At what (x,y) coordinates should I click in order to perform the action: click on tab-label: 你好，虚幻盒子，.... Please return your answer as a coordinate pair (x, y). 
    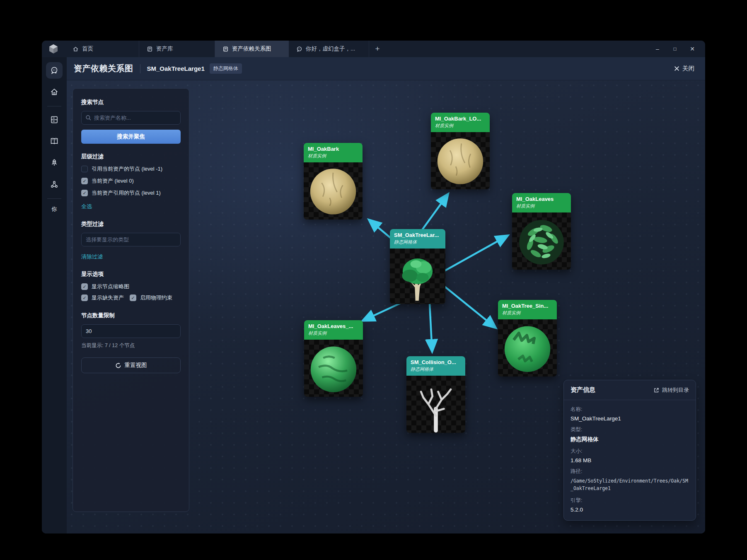
    Looking at the image, I should click on (331, 49).